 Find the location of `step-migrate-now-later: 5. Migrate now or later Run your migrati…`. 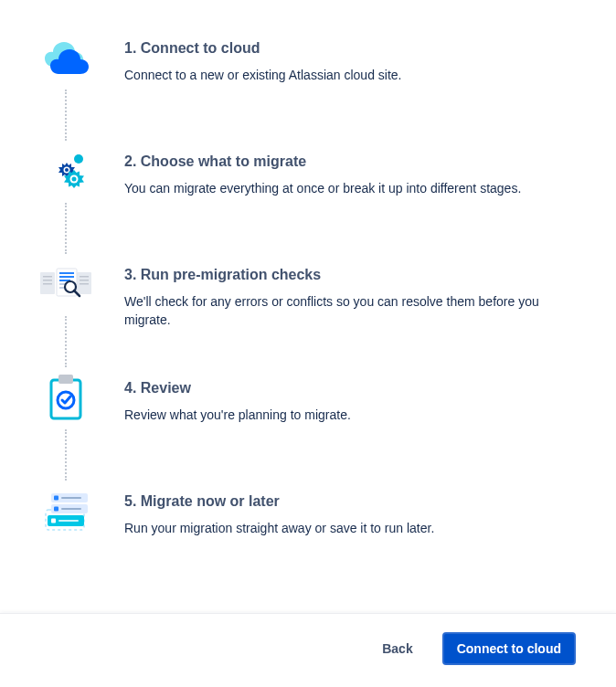

step-migrate-now-later: 5. Migrate now or later Run your migrati… is located at coordinates (308, 513).